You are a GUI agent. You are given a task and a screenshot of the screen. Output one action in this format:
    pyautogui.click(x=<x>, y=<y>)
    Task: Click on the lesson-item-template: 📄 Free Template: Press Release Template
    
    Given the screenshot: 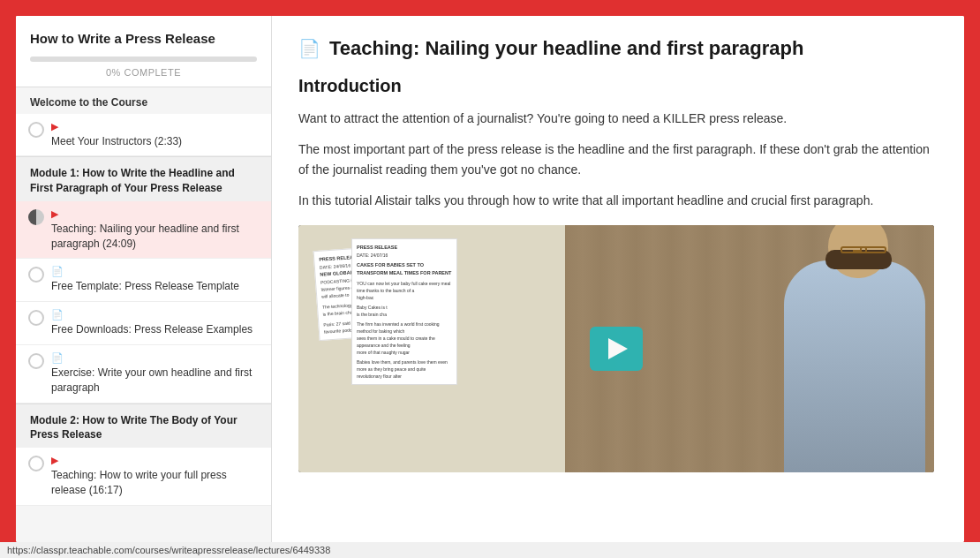 What is the action you would take?
    pyautogui.click(x=143, y=281)
    